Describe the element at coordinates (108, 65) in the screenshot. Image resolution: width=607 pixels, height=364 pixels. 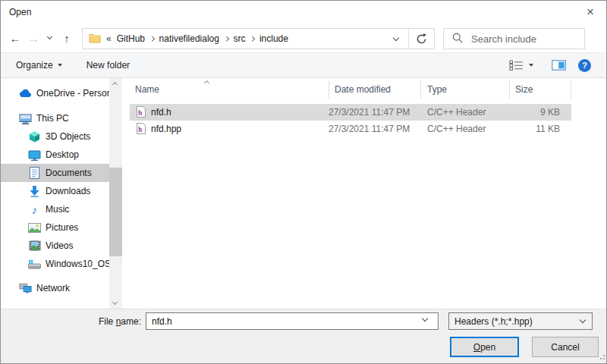
I see `new-folder-button: New folder` at that location.